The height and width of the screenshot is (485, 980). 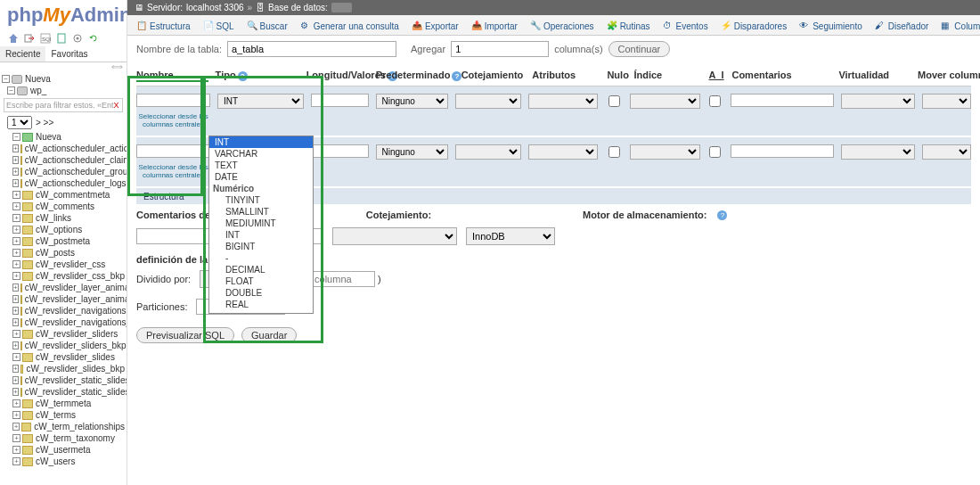 I want to click on tree-table: +cW_comments, so click(x=63, y=207).